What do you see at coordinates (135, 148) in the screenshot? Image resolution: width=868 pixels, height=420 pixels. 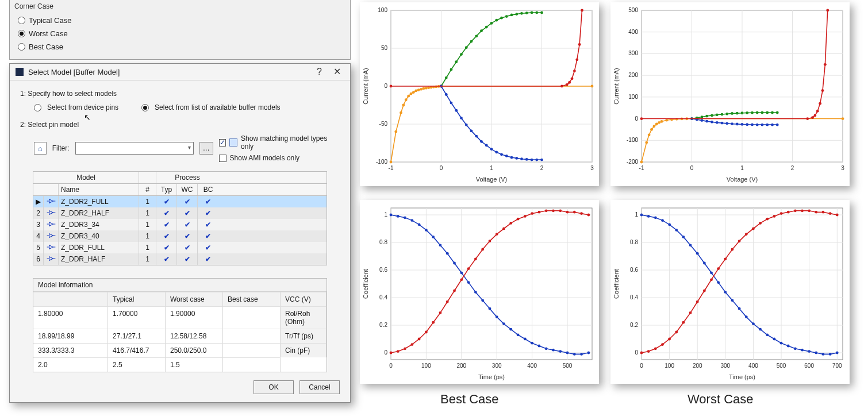 I see `filter-combo: ▾` at bounding box center [135, 148].